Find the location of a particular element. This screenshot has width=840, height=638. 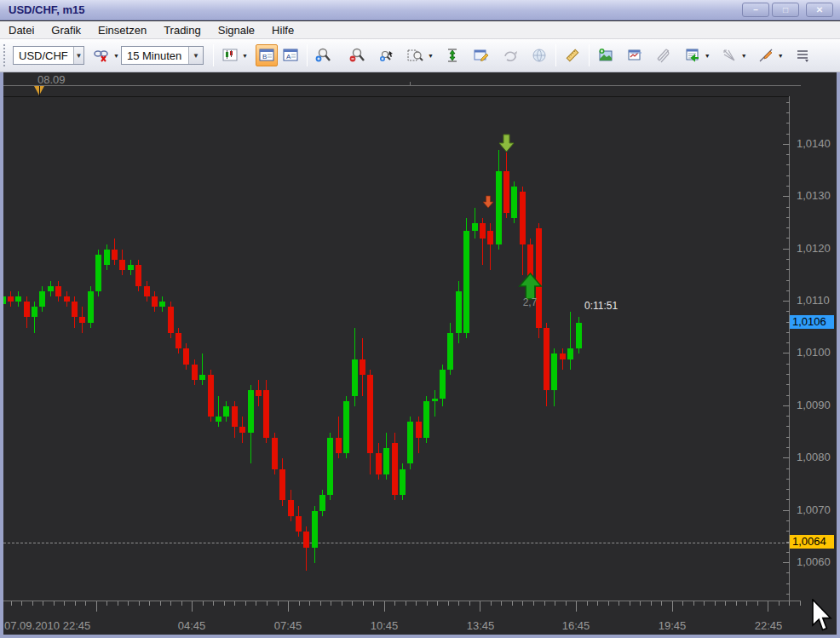

chart-type-button is located at coordinates (230, 55).